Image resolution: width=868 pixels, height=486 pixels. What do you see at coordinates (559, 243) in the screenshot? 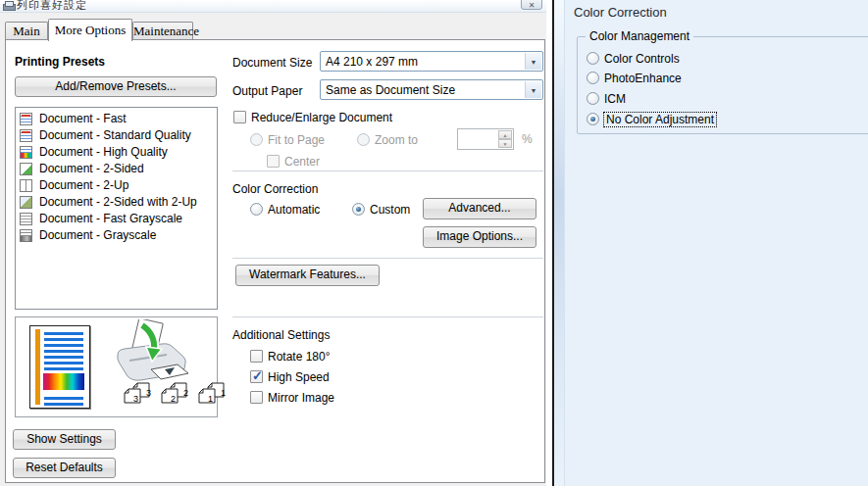
I see `window-frame` at bounding box center [559, 243].